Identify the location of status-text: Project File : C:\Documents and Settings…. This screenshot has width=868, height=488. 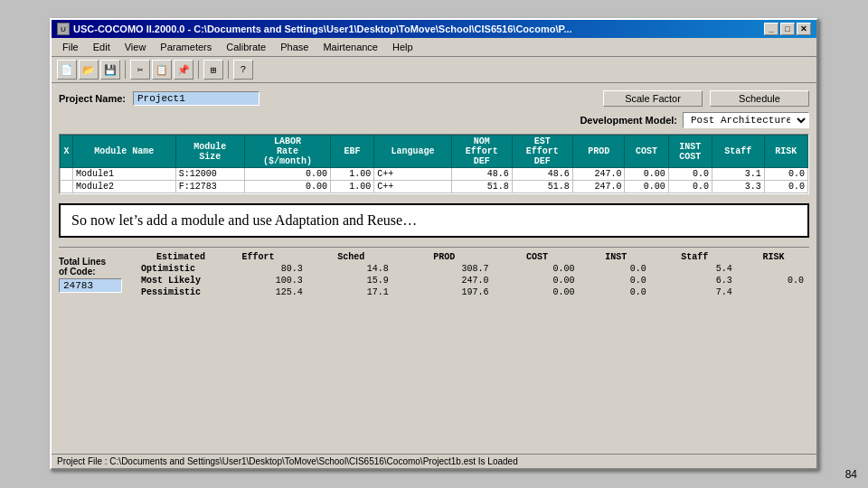
(288, 461).